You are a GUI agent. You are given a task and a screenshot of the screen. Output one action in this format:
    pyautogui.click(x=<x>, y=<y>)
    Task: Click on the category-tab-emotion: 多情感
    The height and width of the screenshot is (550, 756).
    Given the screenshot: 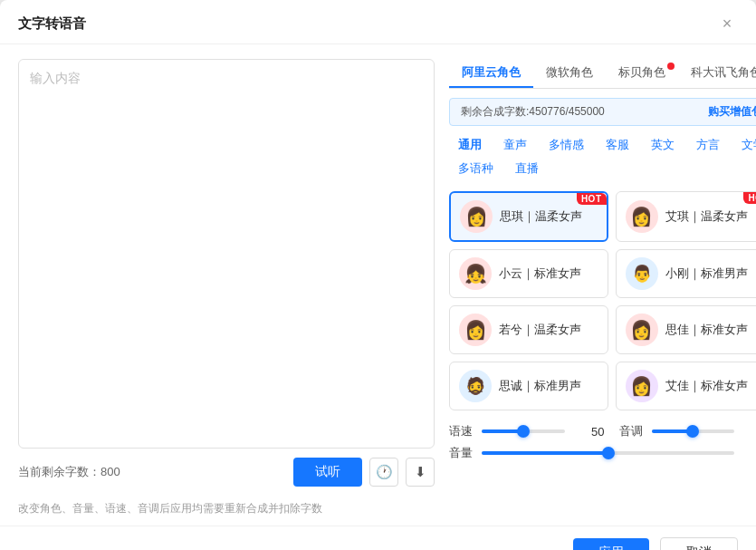 What is the action you would take?
    pyautogui.click(x=567, y=145)
    